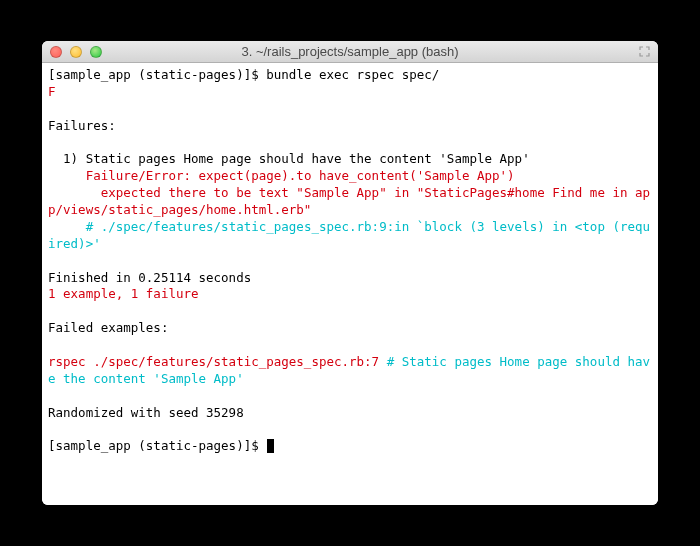  I want to click on zoom-icon, so click(96, 52).